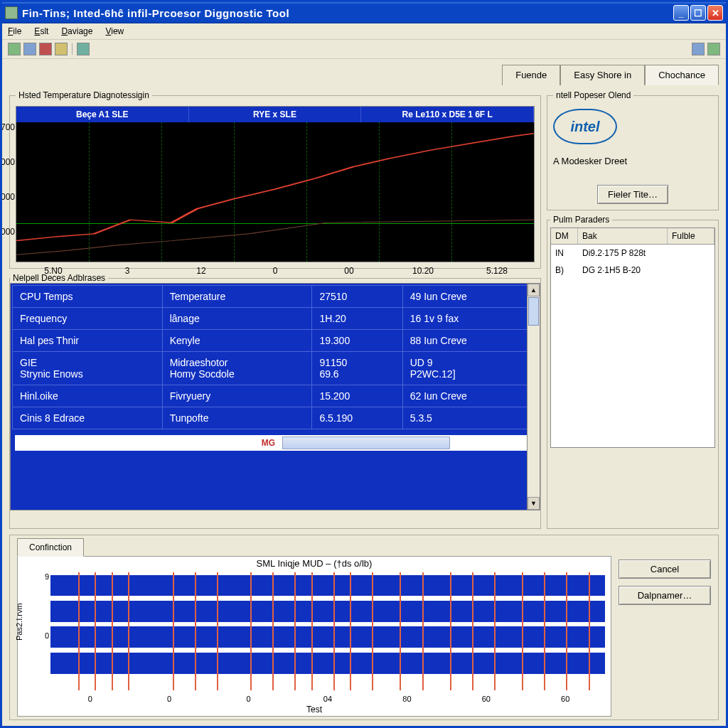 This screenshot has height=728, width=728. What do you see at coordinates (533, 397) in the screenshot?
I see `vertical-scrollbar: ▲ ▼` at bounding box center [533, 397].